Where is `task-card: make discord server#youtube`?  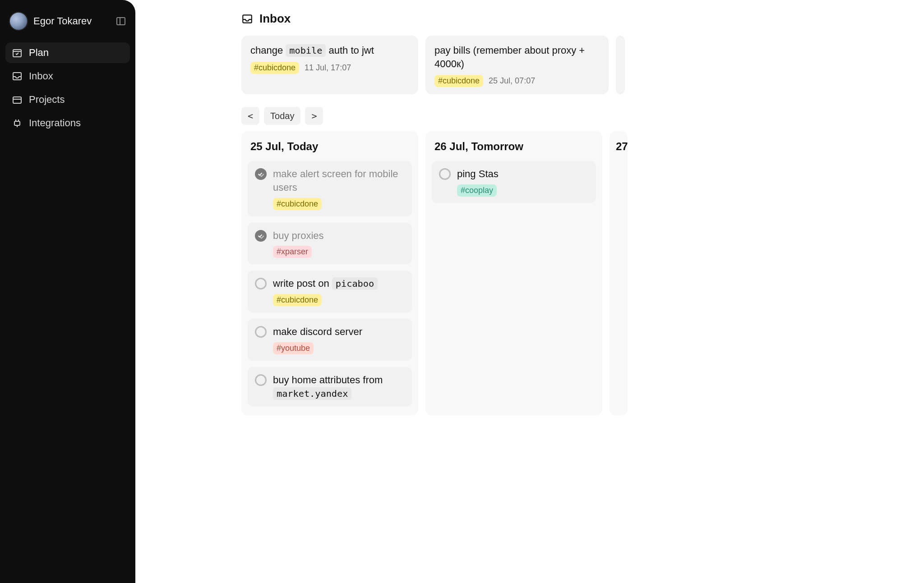
task-card: make discord server#youtube is located at coordinates (330, 340).